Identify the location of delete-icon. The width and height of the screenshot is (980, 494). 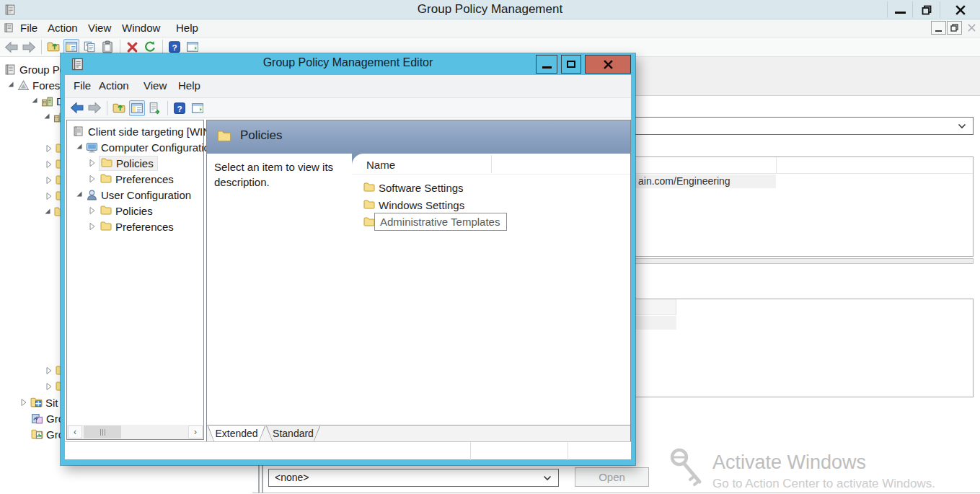
(132, 47).